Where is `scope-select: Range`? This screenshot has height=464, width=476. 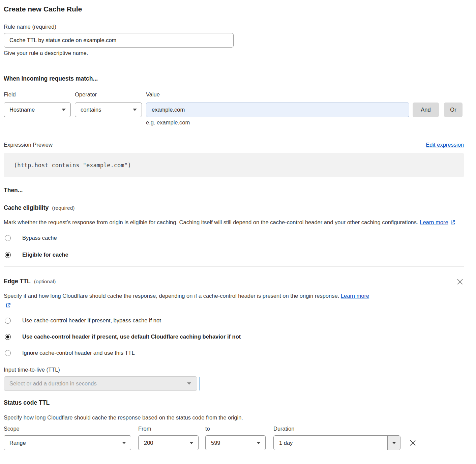
scope-select: Range is located at coordinates (67, 443).